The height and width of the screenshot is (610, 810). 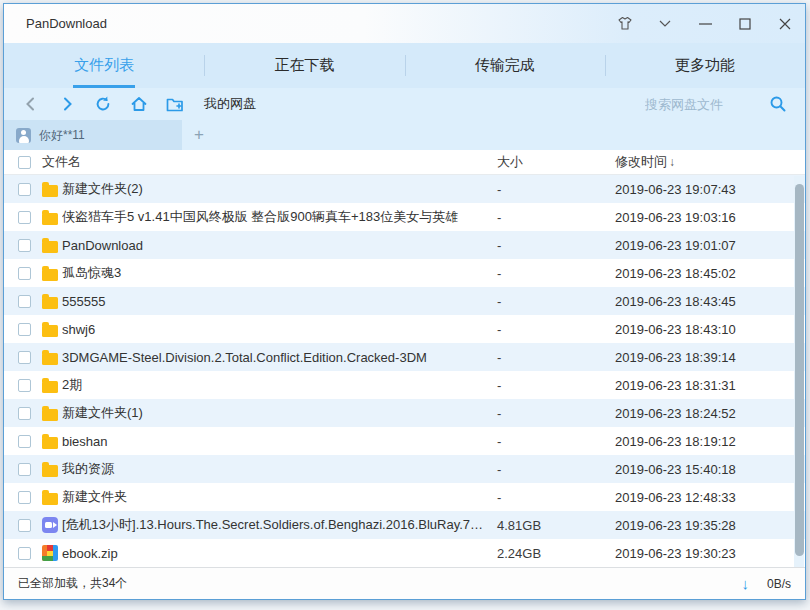 What do you see at coordinates (199, 135) in the screenshot?
I see `add-account-button: +` at bounding box center [199, 135].